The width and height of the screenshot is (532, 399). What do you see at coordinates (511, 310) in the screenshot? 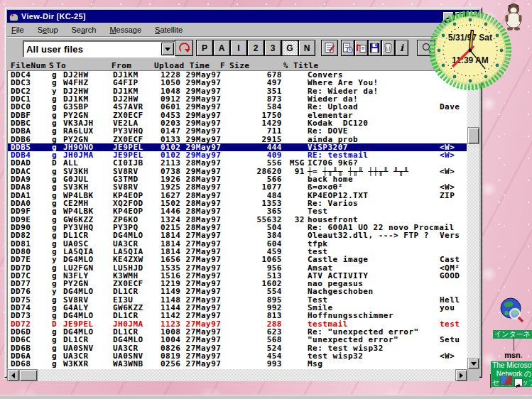
I see `internet-globe-icon` at bounding box center [511, 310].